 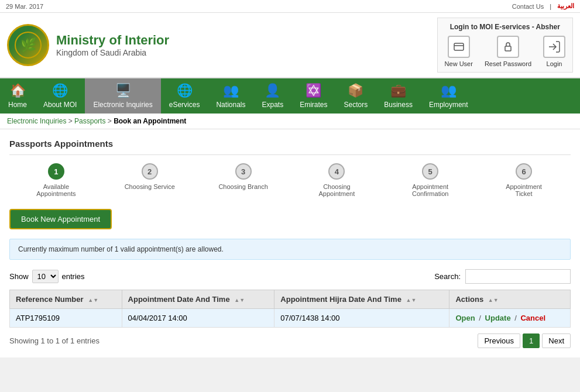 What do you see at coordinates (93, 300) in the screenshot?
I see `sort-ref-icon: ▲▼` at bounding box center [93, 300].